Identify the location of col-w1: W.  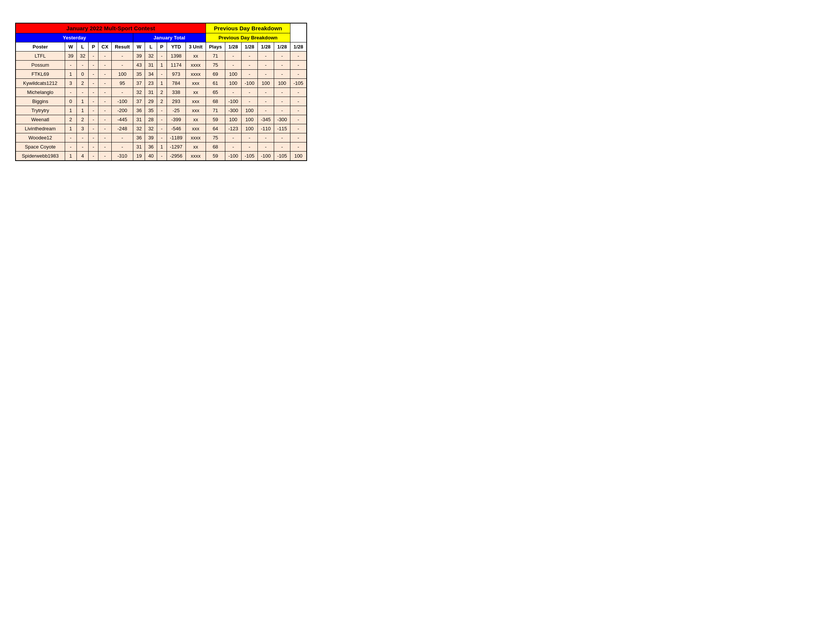
(71, 47).